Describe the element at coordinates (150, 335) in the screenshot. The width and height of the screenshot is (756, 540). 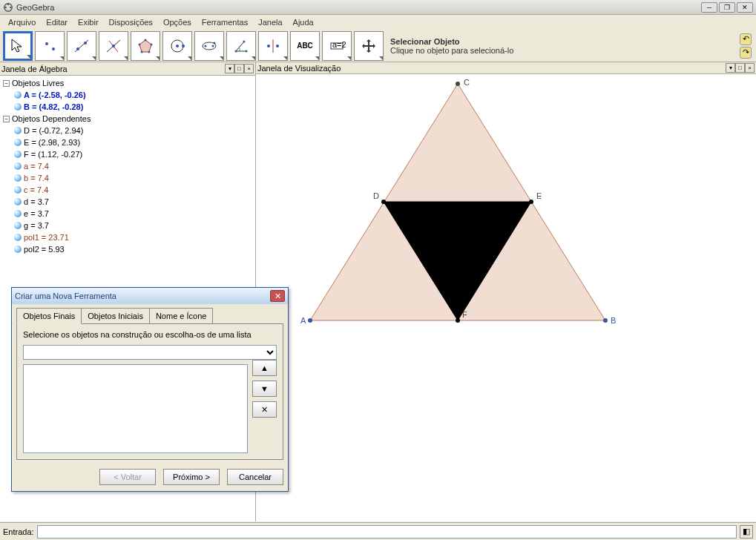
I see `dialog-instruction: Selecione os objetos na construção ou es…` at that location.